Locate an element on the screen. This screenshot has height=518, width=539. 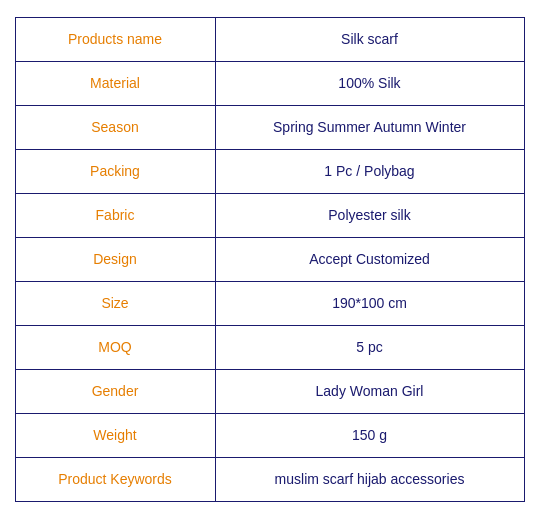
cell-label: Fabric is located at coordinates (116, 216).